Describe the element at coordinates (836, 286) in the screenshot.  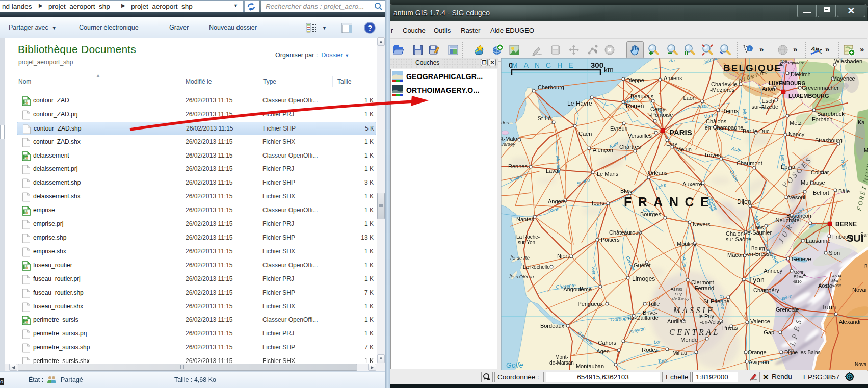
I see `svg-text: Rose` at that location.